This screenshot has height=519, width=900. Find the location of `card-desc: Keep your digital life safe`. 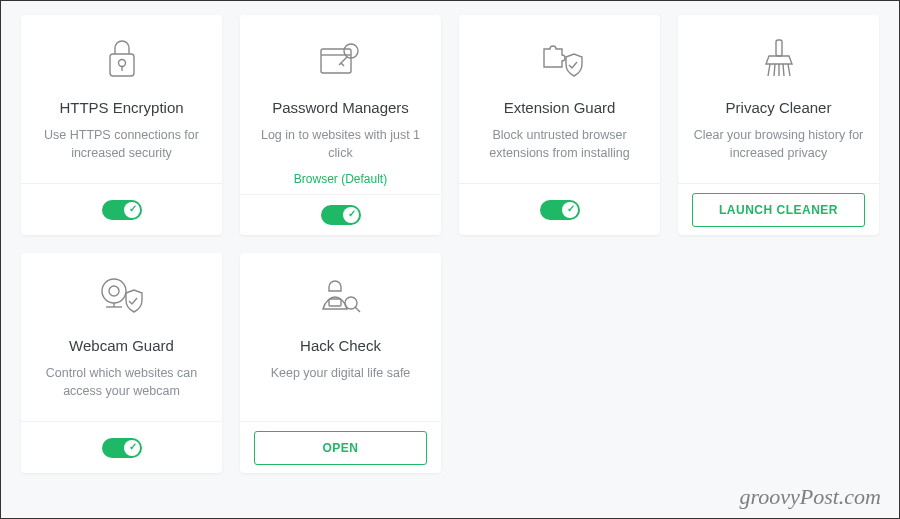

card-desc: Keep your digital life safe is located at coordinates (341, 373).